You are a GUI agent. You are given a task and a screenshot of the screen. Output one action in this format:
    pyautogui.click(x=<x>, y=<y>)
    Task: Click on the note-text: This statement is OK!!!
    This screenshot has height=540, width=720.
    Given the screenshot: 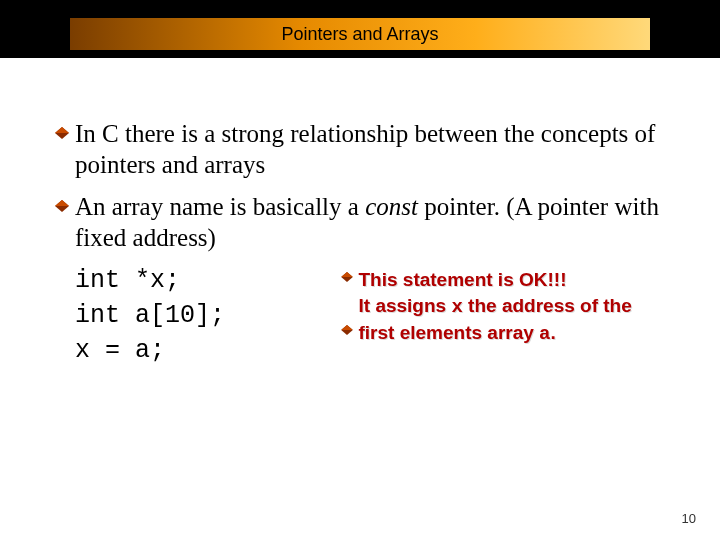 What is the action you would take?
    pyautogui.click(x=463, y=280)
    